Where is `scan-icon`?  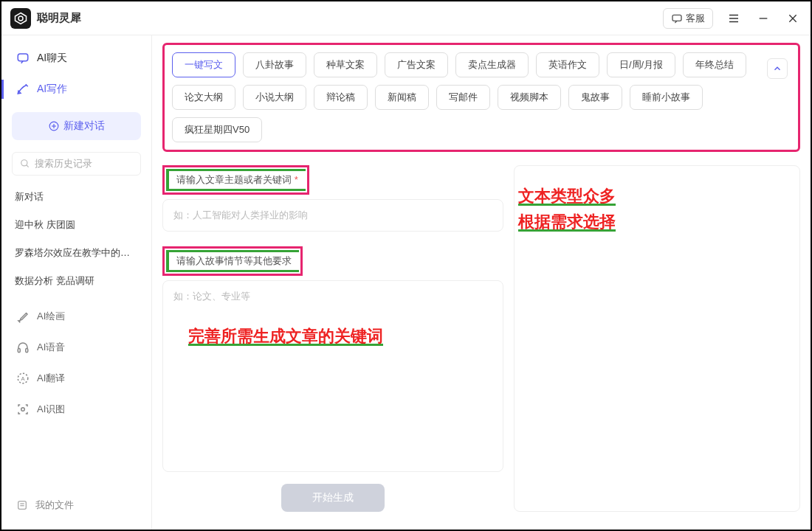
scan-icon is located at coordinates (23, 409).